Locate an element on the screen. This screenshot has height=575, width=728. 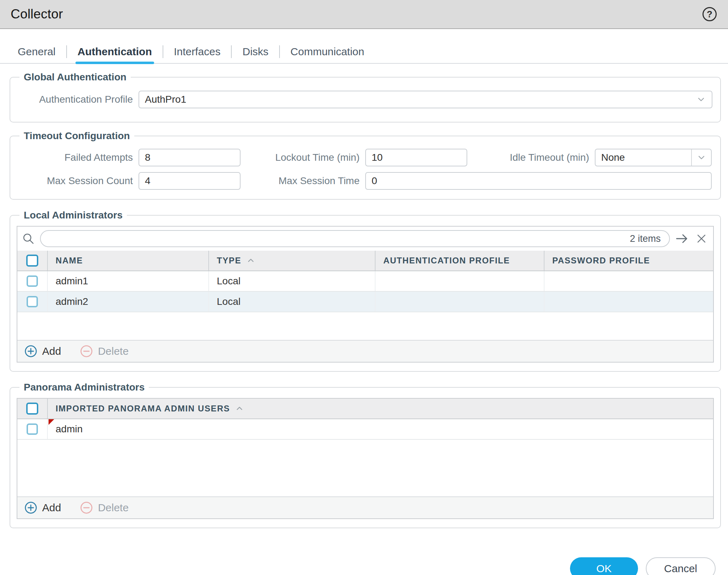
table-row: admin2 Local is located at coordinates (365, 302).